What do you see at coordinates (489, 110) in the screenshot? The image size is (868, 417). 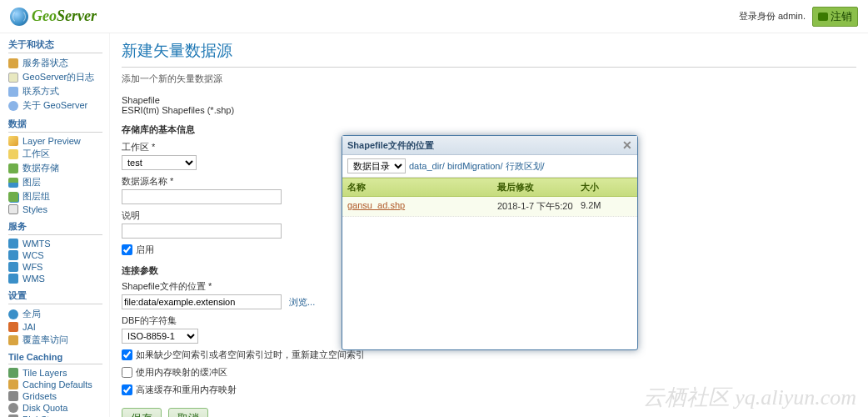 I see `type-desc: ESRI(tm) Shapefiles (*.shp)` at bounding box center [489, 110].